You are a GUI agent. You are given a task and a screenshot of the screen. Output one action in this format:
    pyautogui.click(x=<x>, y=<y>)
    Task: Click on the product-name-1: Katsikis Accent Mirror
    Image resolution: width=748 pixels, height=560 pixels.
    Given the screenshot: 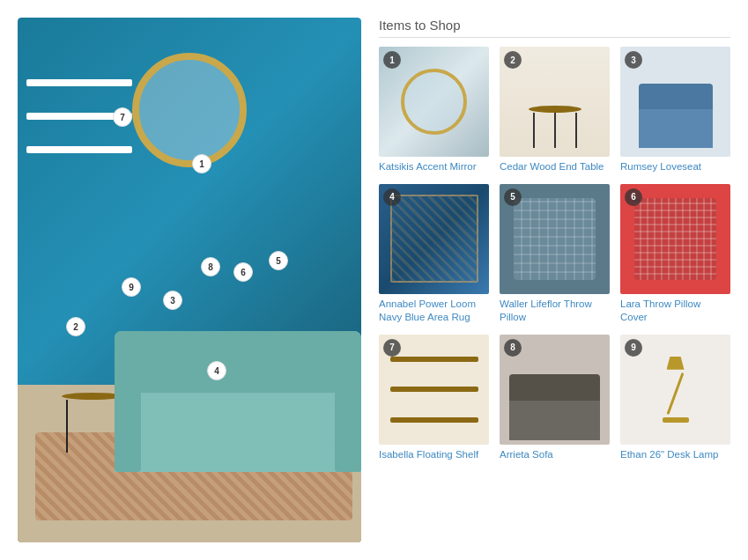 What is the action you would take?
    pyautogui.click(x=433, y=167)
    